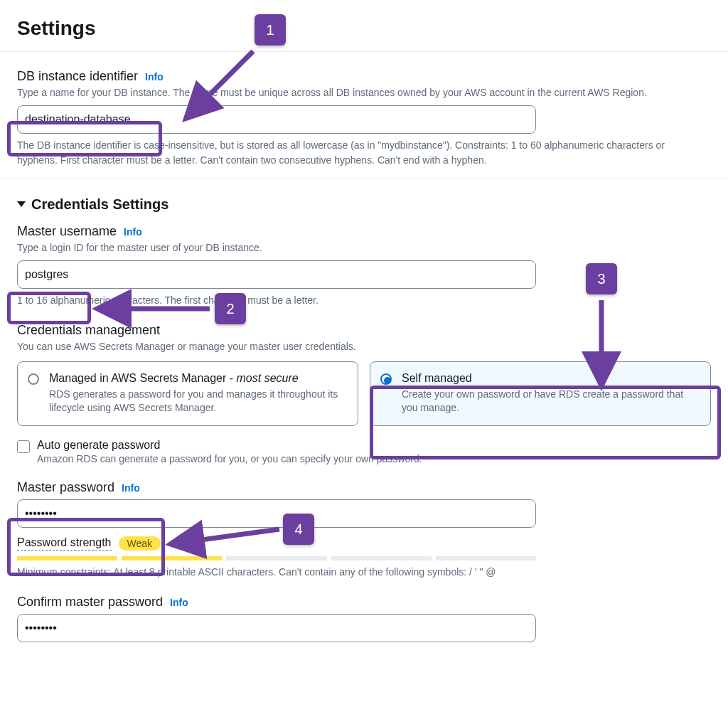 Image resolution: width=728 pixels, height=712 pixels. Describe the element at coordinates (358, 248) in the screenshot. I see `master-username-help: Type a login ID for the master user of y…` at that location.